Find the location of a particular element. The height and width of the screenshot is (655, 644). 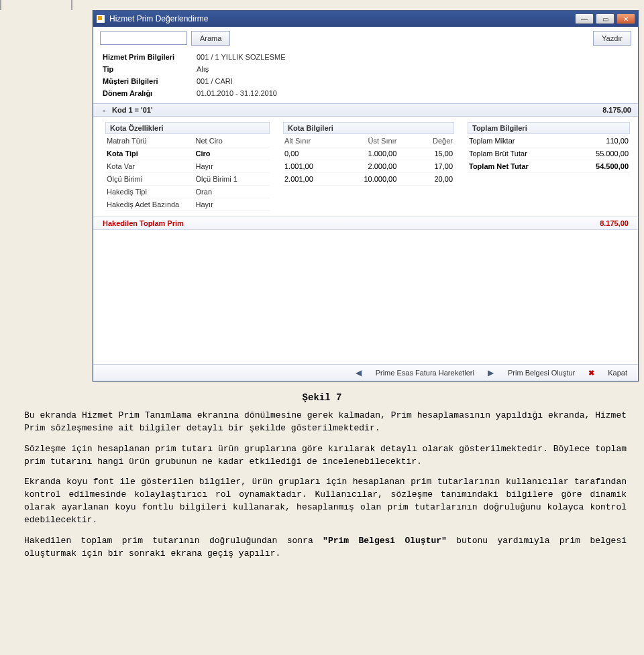

kv-value: 54.500,00 is located at coordinates (605, 166).